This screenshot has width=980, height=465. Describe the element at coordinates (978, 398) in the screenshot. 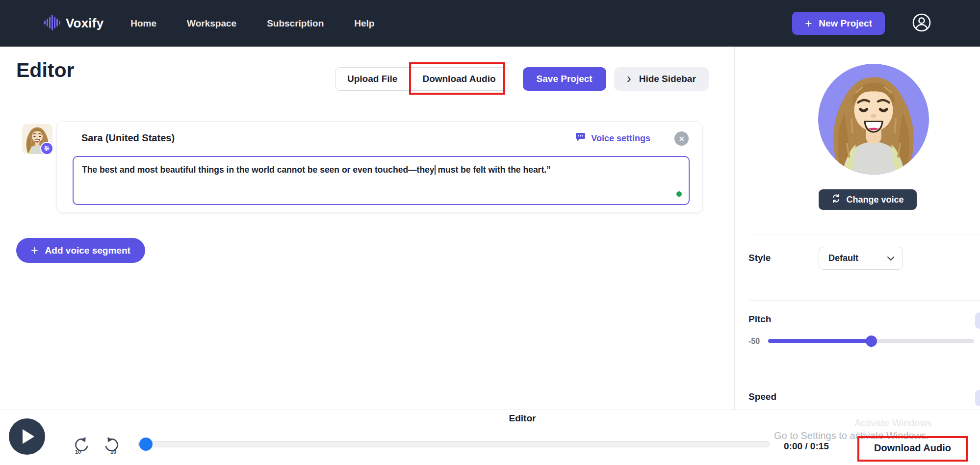

I see `speed-value-bubble` at that location.